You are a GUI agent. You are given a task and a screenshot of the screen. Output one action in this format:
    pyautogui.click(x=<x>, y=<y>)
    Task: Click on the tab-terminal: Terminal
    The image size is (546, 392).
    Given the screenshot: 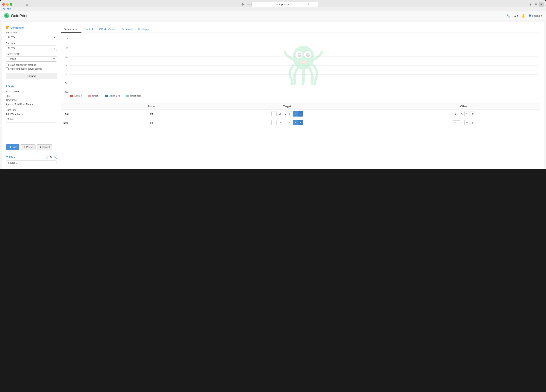 What is the action you would take?
    pyautogui.click(x=127, y=29)
    